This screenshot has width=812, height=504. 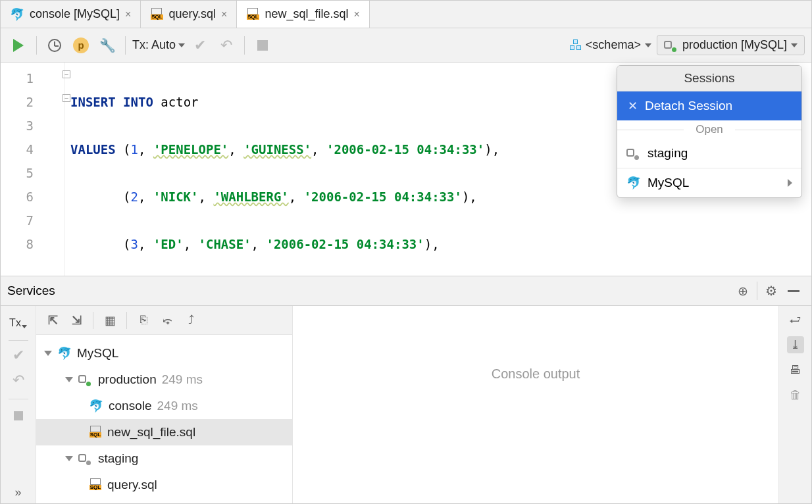 I want to click on profile-button: p, so click(x=81, y=45).